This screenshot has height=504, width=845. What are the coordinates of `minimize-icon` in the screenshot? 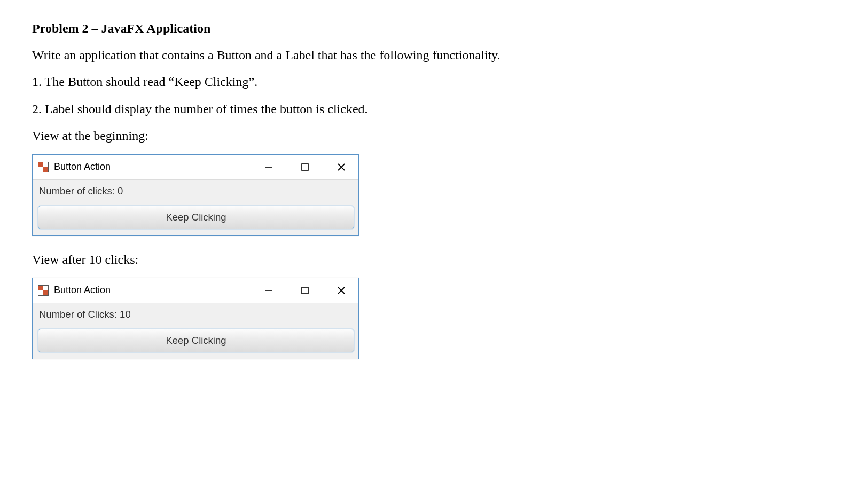 It's located at (269, 167).